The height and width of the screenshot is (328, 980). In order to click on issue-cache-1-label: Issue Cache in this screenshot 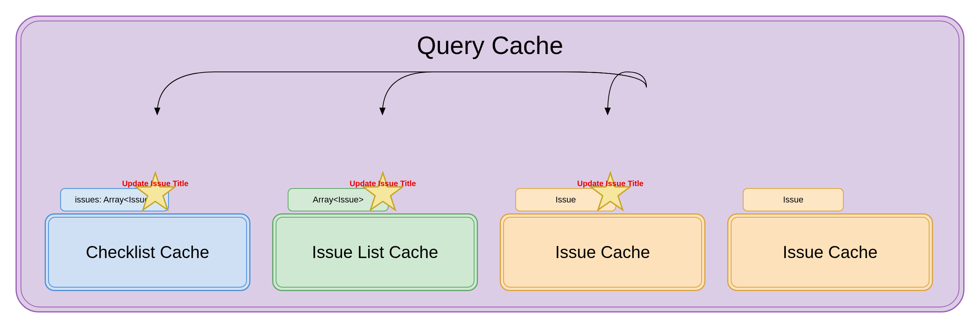, I will do `click(603, 252)`.